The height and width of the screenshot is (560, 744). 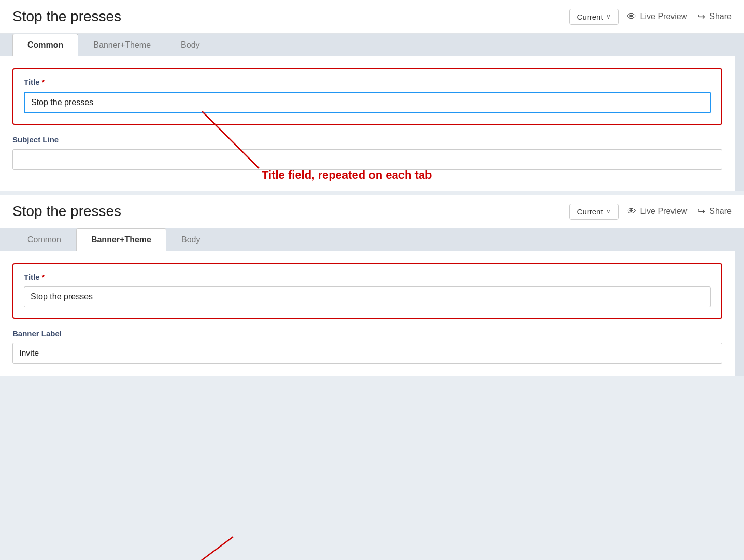 I want to click on page-title-2: Stop the presses, so click(x=287, y=211).